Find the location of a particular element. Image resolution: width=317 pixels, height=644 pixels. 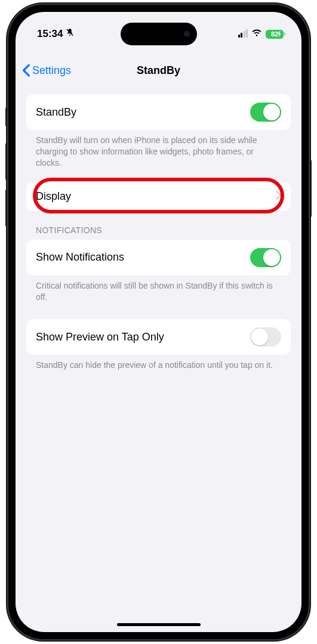

standby-toggle is located at coordinates (266, 112).